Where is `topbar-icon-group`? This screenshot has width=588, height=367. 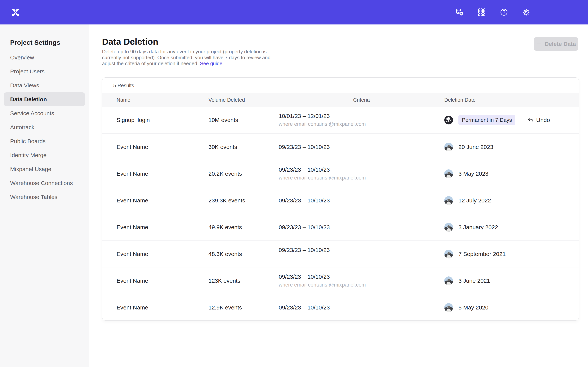 topbar-icon-group is located at coordinates (493, 12).